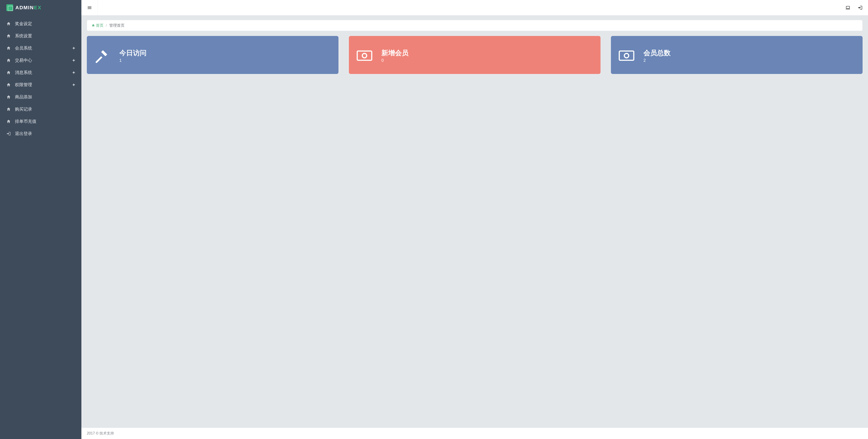 The height and width of the screenshot is (439, 868). Describe the element at coordinates (475, 55) in the screenshot. I see `stat-cards-row: 今日访问 1 新增会员 0 会员总数 2` at that location.